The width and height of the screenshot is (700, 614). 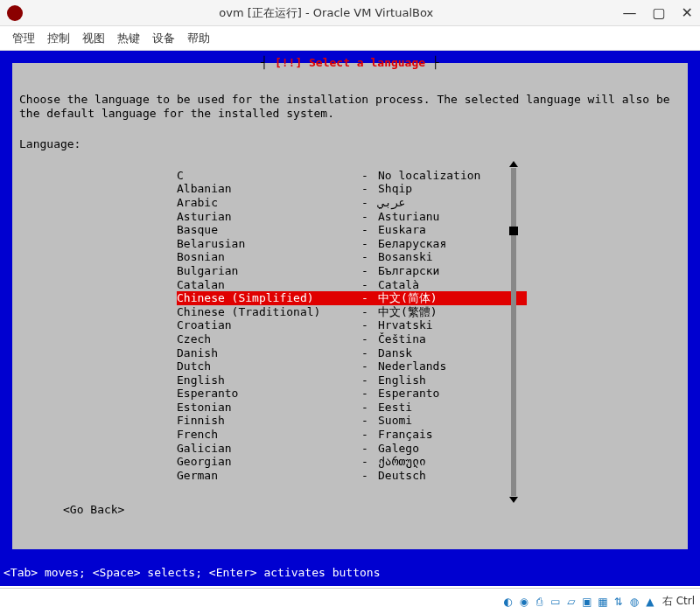 What do you see at coordinates (352, 476) in the screenshot?
I see `language-item: German-Deutsch` at bounding box center [352, 476].